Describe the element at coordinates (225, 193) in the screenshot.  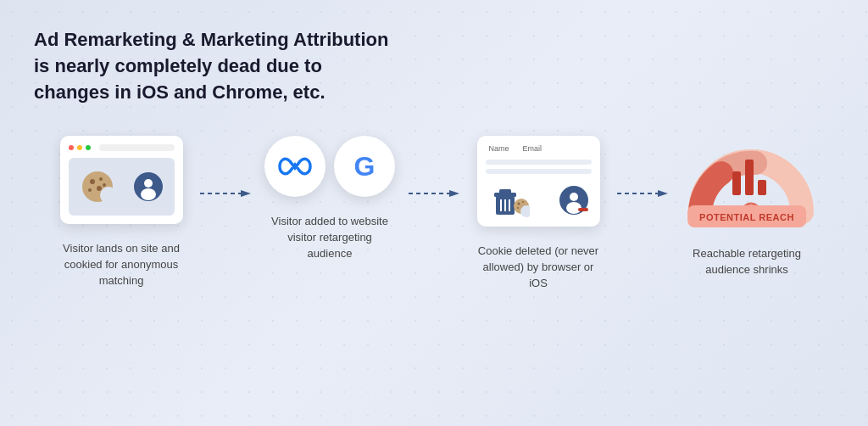
I see `arrow-1-svg` at that location.